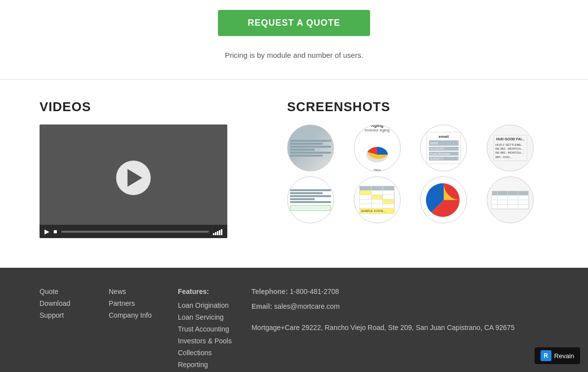 Image resolution: width=588 pixels, height=372 pixels. I want to click on footer-col-contact: Telephone: 1-800-481-2708 Email: sales@m…, so click(400, 330).